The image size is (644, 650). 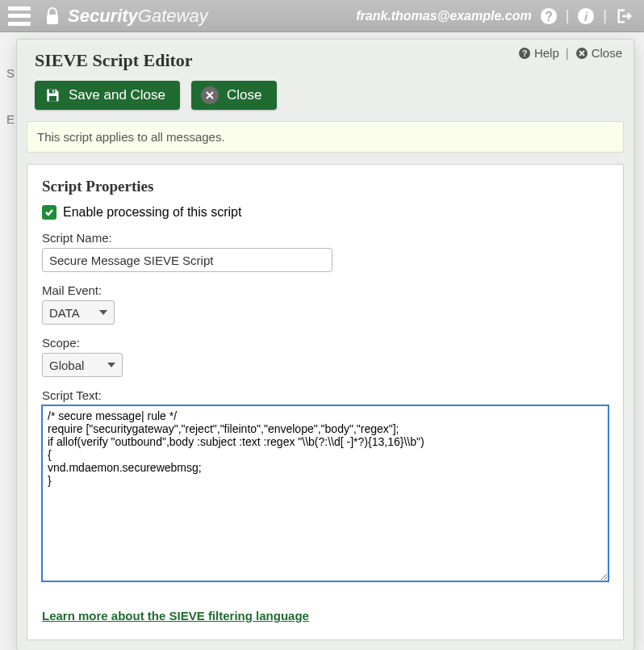 What do you see at coordinates (52, 95) in the screenshot?
I see `save-icon` at bounding box center [52, 95].